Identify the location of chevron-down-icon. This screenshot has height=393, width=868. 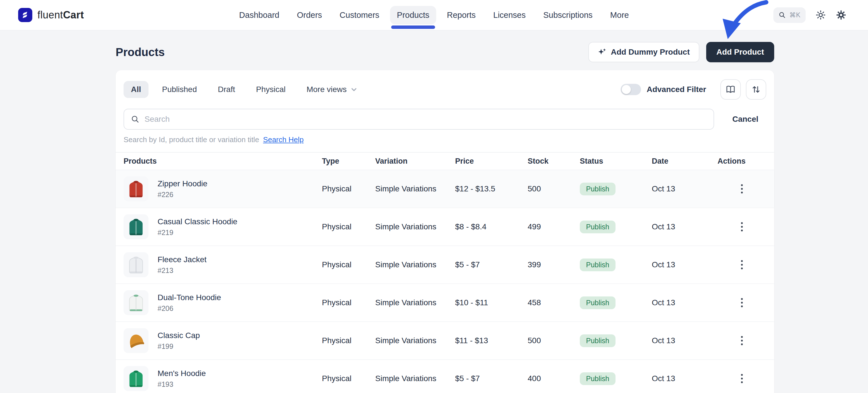
(354, 90).